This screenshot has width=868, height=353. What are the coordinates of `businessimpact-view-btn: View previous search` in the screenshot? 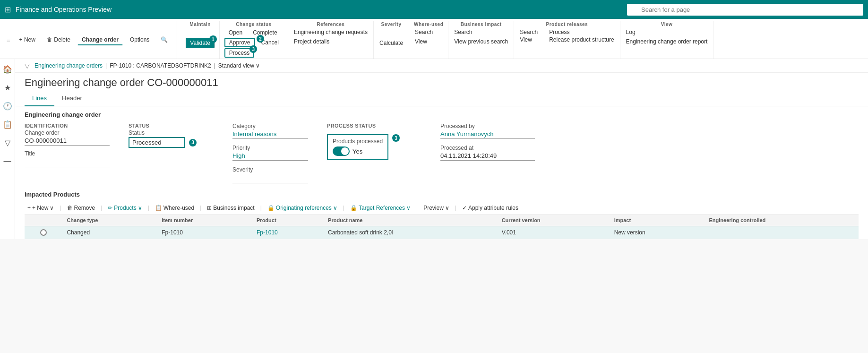 It's located at (481, 42).